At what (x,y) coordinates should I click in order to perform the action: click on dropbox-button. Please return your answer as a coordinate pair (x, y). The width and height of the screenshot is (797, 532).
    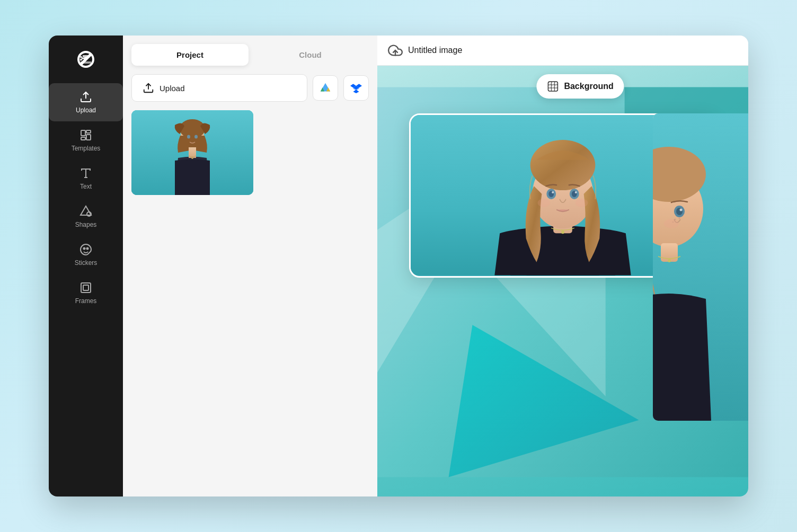
    Looking at the image, I should click on (356, 88).